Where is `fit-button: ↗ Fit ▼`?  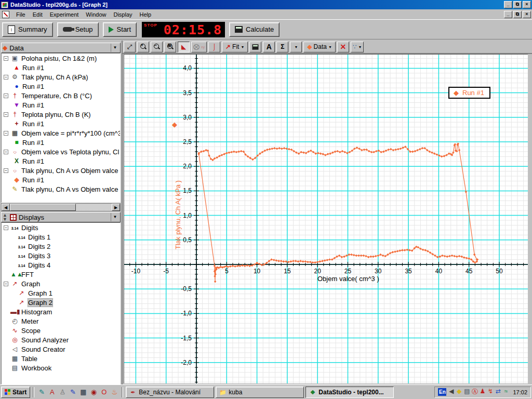 fit-button: ↗ Fit ▼ is located at coordinates (235, 47).